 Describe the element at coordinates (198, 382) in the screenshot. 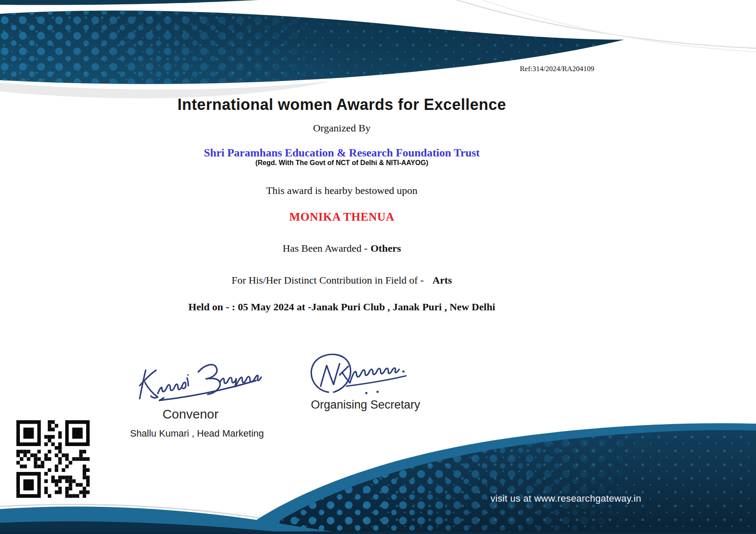

I see `convenor-signature-icon` at that location.